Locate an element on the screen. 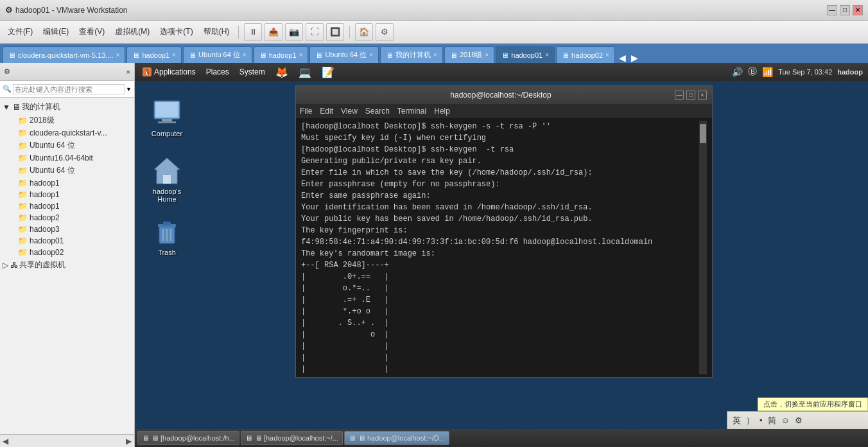 The height and width of the screenshot is (447, 868). search-icon: 🔍 is located at coordinates (7, 89).